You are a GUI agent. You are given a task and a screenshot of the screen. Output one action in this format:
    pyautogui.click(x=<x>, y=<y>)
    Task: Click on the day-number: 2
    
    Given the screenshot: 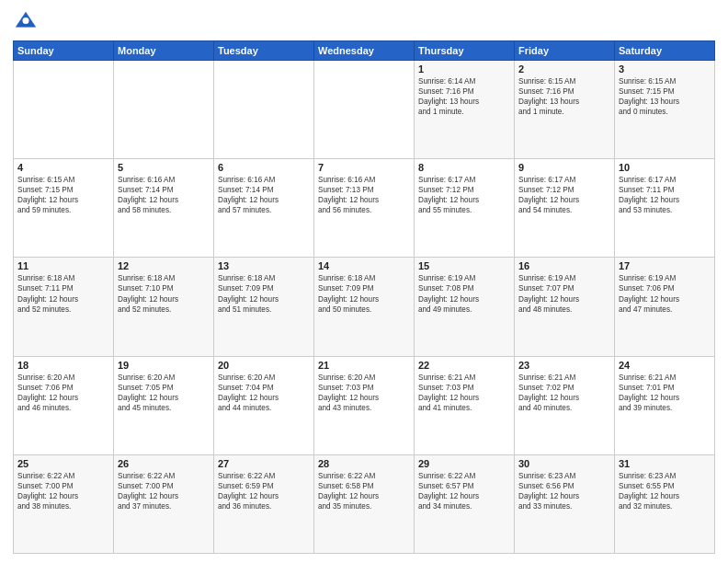 What is the action you would take?
    pyautogui.click(x=564, y=69)
    